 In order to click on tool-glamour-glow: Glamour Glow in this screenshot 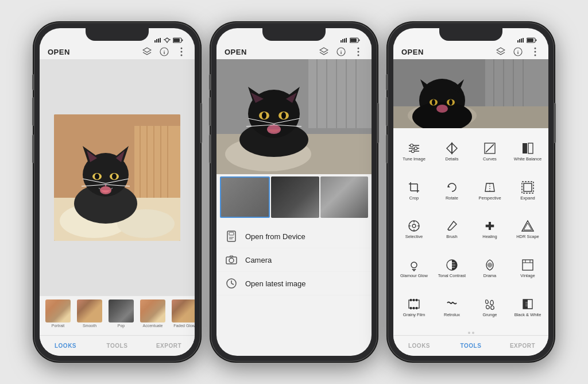, I will do `click(414, 268)`.